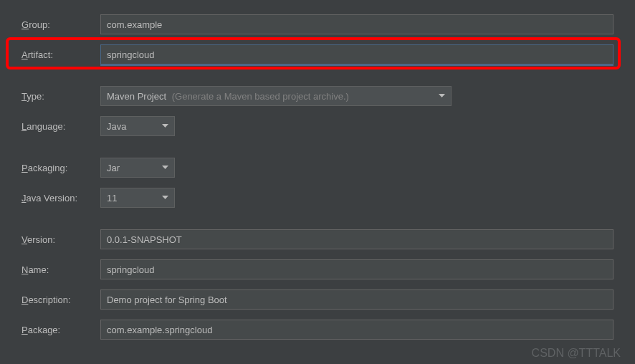 This screenshot has width=635, height=364. Describe the element at coordinates (138, 198) in the screenshot. I see `java-version-select: 11` at that location.